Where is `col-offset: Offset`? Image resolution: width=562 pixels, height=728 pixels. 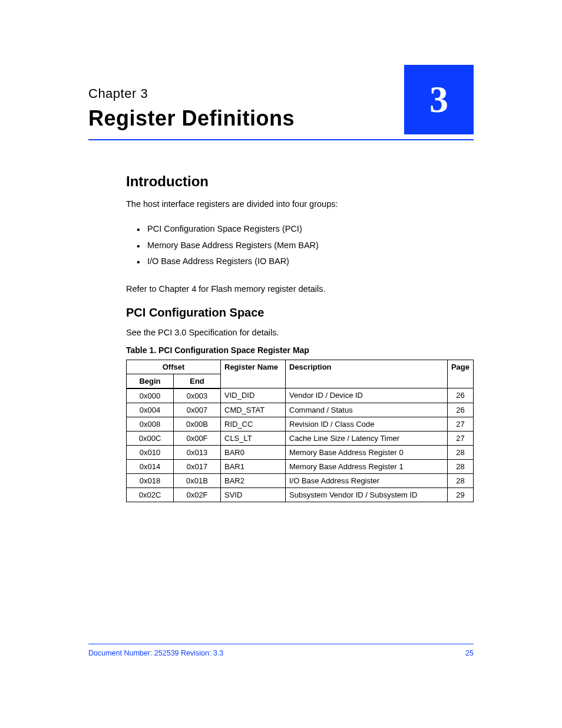
col-offset: Offset is located at coordinates (174, 367).